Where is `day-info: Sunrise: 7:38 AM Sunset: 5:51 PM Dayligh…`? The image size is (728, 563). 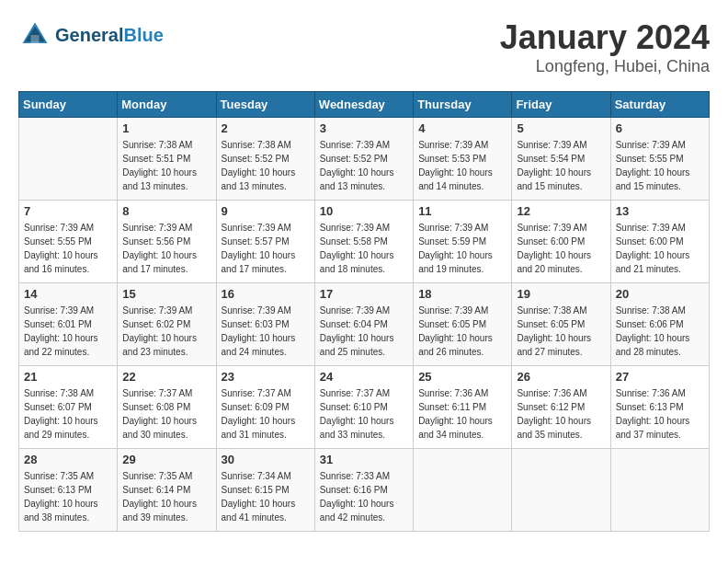 day-info: Sunrise: 7:38 AM Sunset: 5:51 PM Dayligh… is located at coordinates (166, 166).